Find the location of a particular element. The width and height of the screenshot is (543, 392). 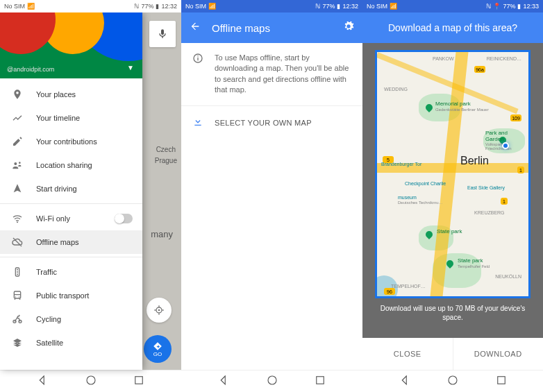

sidebar-item-label: Location sharing is located at coordinates (64, 165).